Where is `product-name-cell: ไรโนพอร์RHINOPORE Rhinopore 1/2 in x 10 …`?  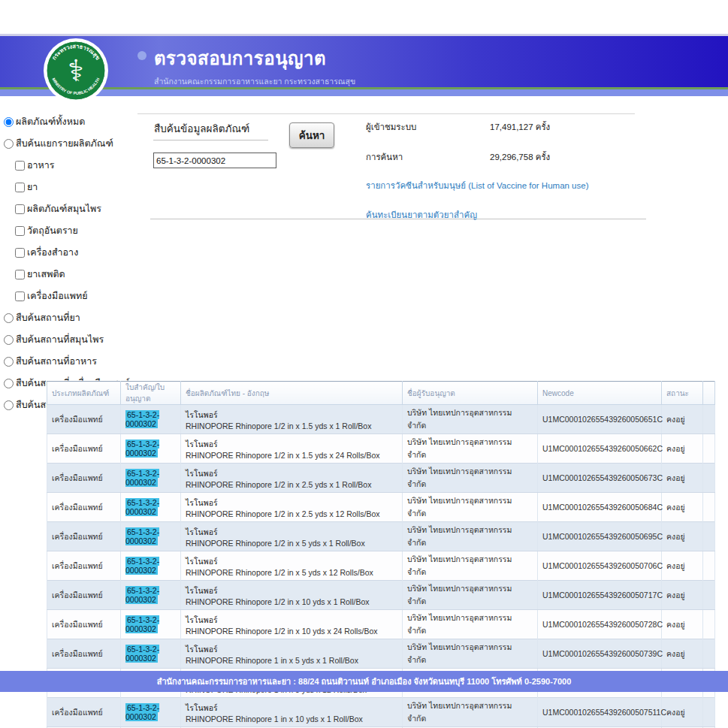 product-name-cell: ไรโนพอร์RHINOPORE Rhinopore 1/2 in x 10 … is located at coordinates (292, 625).